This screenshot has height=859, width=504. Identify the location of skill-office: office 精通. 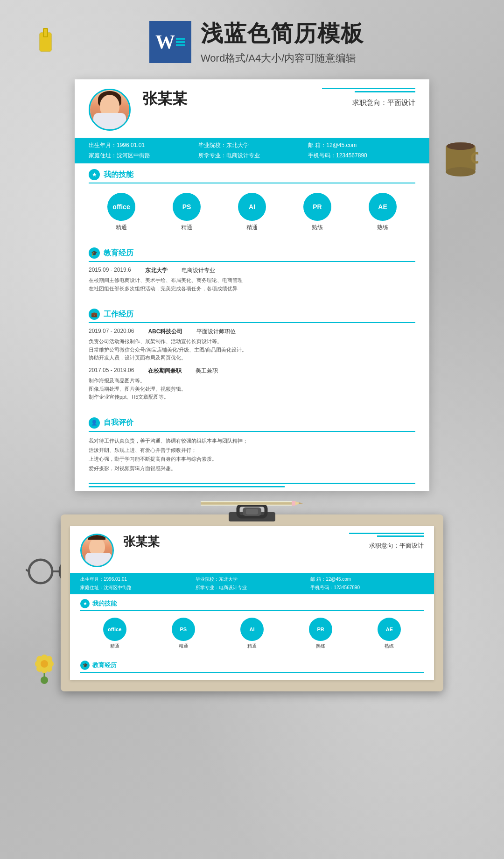
(121, 212).